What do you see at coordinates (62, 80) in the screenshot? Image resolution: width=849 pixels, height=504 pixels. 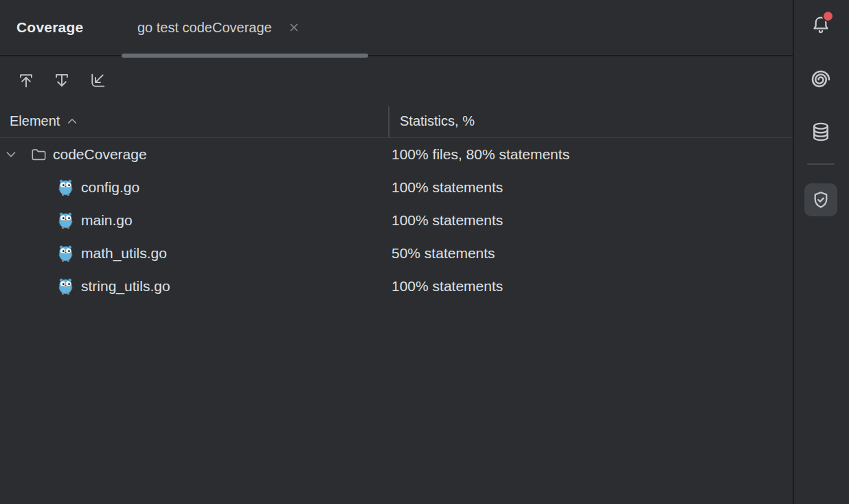 I see `scroll-to-bottom-arrow-icon` at bounding box center [62, 80].